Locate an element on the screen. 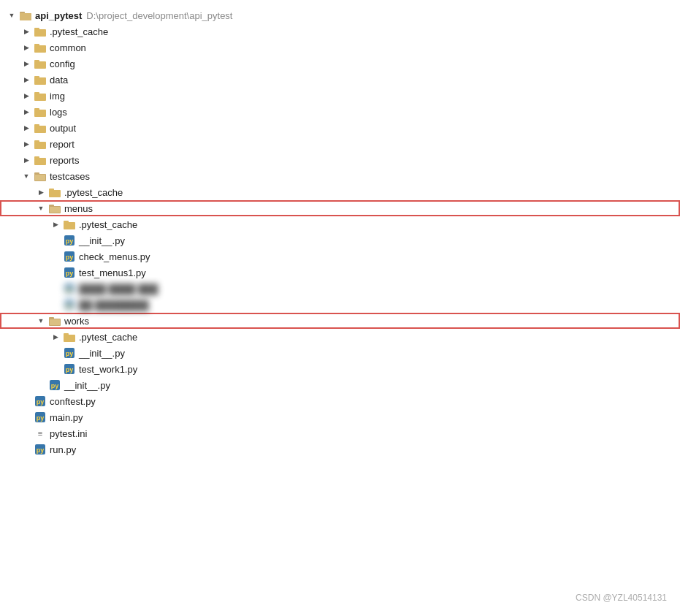 This screenshot has width=680, height=616. reports-label: reports is located at coordinates (64, 161).